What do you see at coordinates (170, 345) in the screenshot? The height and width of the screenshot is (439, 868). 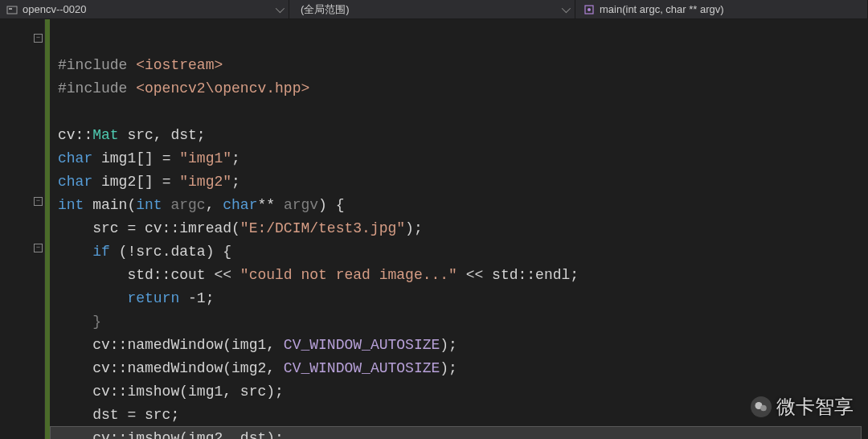 I see `code-token: cv::namedWindow(img1,` at bounding box center [170, 345].